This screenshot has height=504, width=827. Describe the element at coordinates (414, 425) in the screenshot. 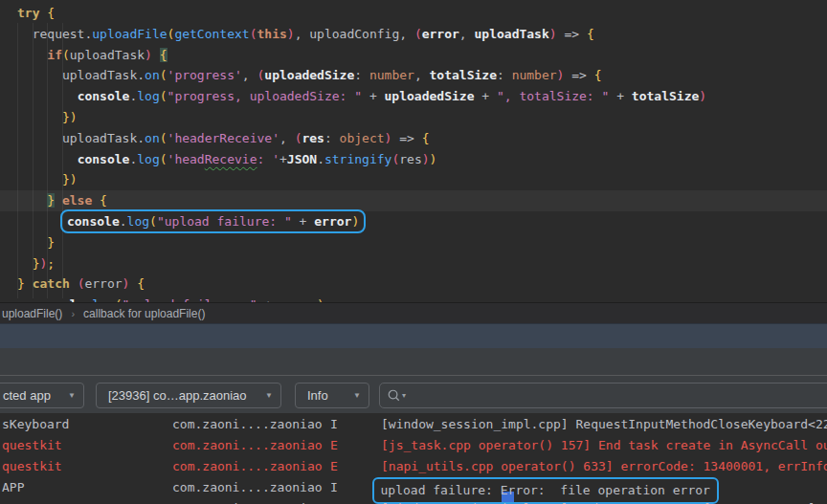

I see `log-row: sKeyboardcom.zaoni....zaoniaoI[window_se…` at that location.